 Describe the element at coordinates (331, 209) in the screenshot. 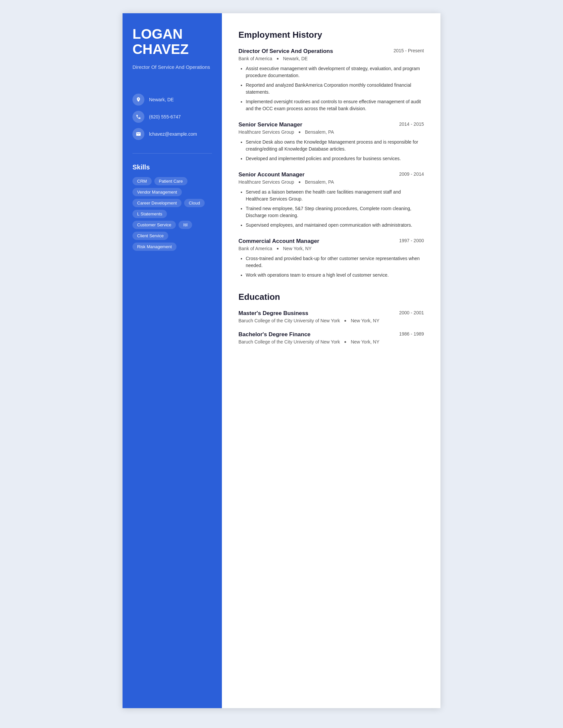

I see `job-bullets: Served as a liaison between the health c…` at that location.